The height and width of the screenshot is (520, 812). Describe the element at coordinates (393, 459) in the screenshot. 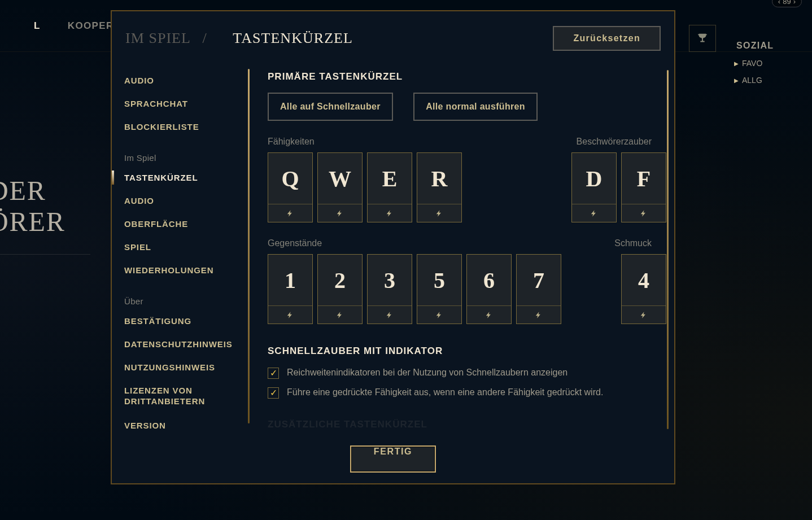

I see `done-button: FERTIG` at that location.